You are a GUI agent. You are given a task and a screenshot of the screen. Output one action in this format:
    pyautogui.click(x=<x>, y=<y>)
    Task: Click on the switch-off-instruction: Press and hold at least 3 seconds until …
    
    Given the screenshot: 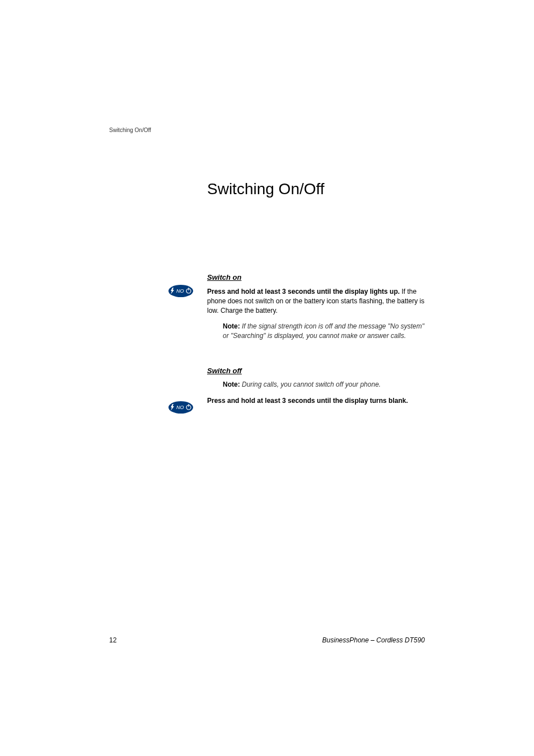 What is the action you would take?
    pyautogui.click(x=319, y=401)
    